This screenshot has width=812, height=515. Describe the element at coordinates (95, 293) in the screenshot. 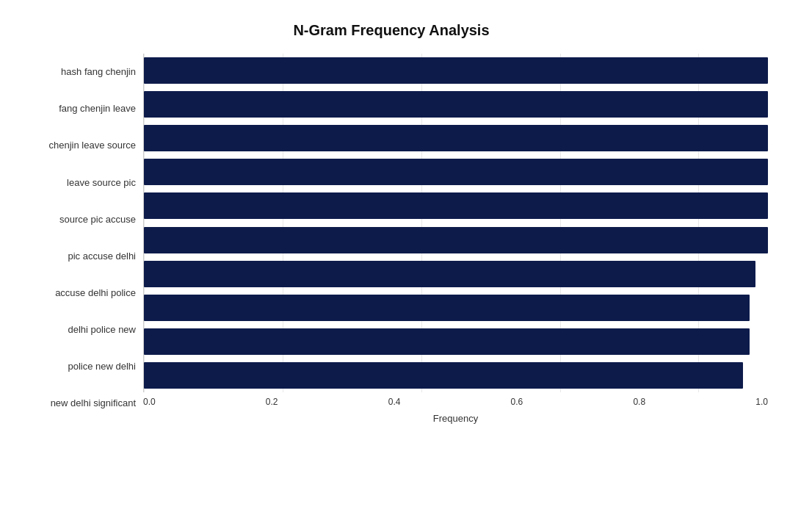

I see `y-label: accuse delhi police` at that location.